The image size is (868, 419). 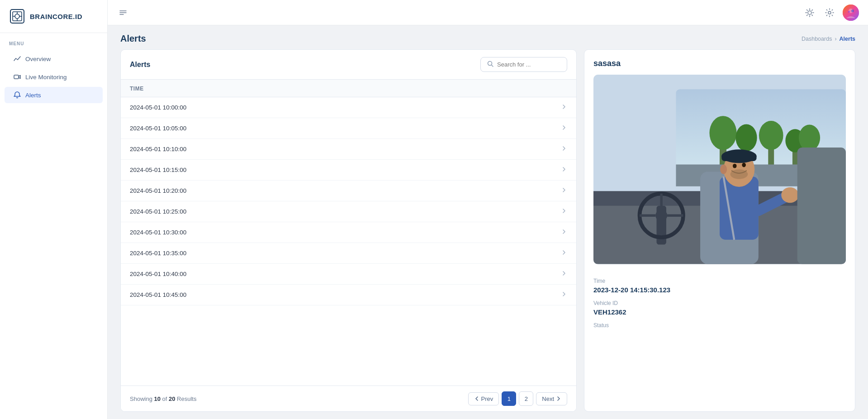 What do you see at coordinates (348, 274) in the screenshot?
I see `alert-row: 2024-05-01 10:40:00` at bounding box center [348, 274].